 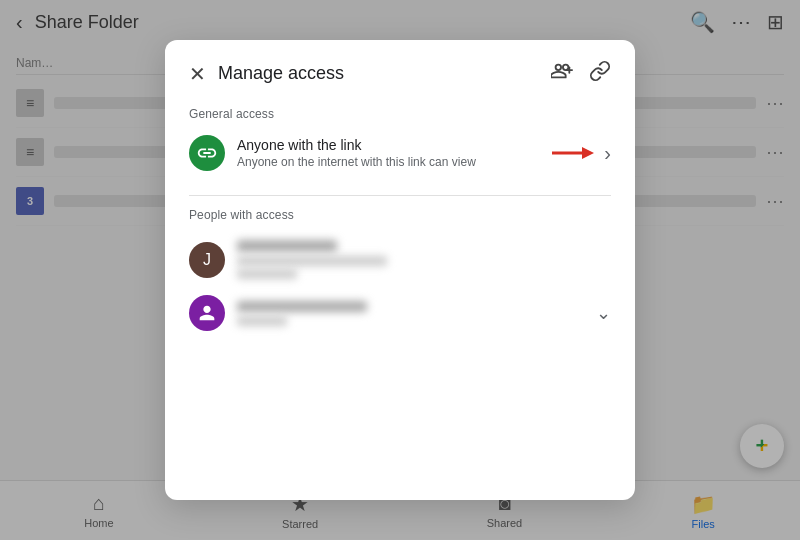 What do you see at coordinates (207, 260) in the screenshot?
I see `person-avatar-1: J` at bounding box center [207, 260].